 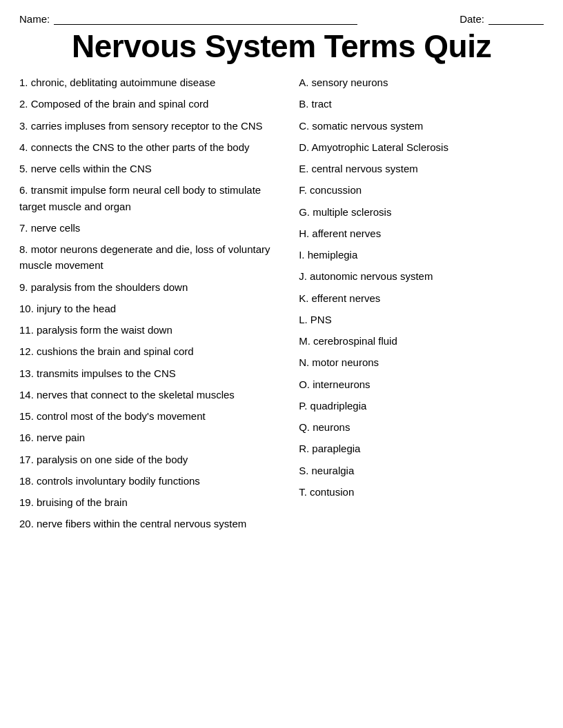 What do you see at coordinates (152, 228) in the screenshot?
I see `left-item-7: 7. nerve cells` at bounding box center [152, 228].